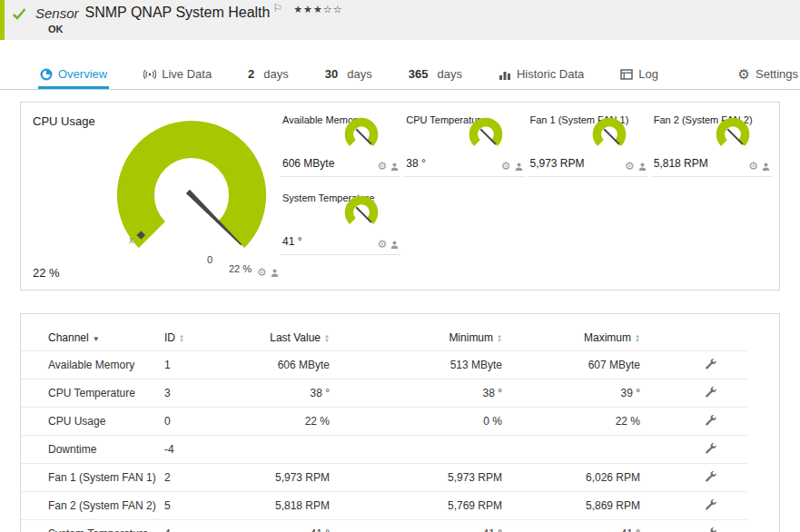 This screenshot has height=532, width=800. What do you see at coordinates (46, 272) in the screenshot?
I see `main-gauge-value: 22 %` at bounding box center [46, 272].